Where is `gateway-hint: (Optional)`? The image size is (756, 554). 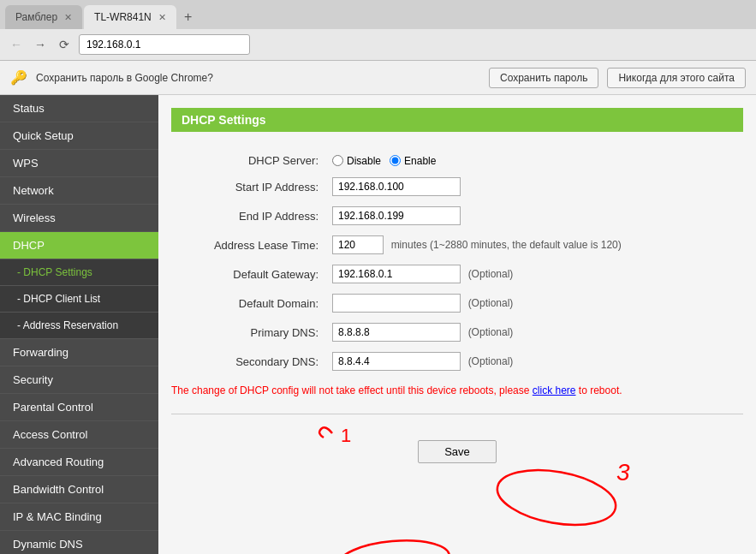
gateway-hint: (Optional) is located at coordinates (491, 274).